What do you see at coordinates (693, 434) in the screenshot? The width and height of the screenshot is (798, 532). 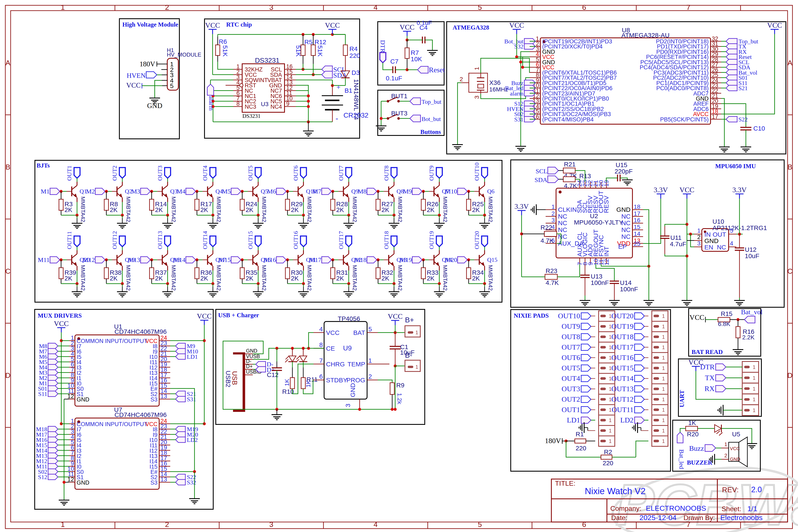 I see `svg-text: R20` at bounding box center [693, 434].